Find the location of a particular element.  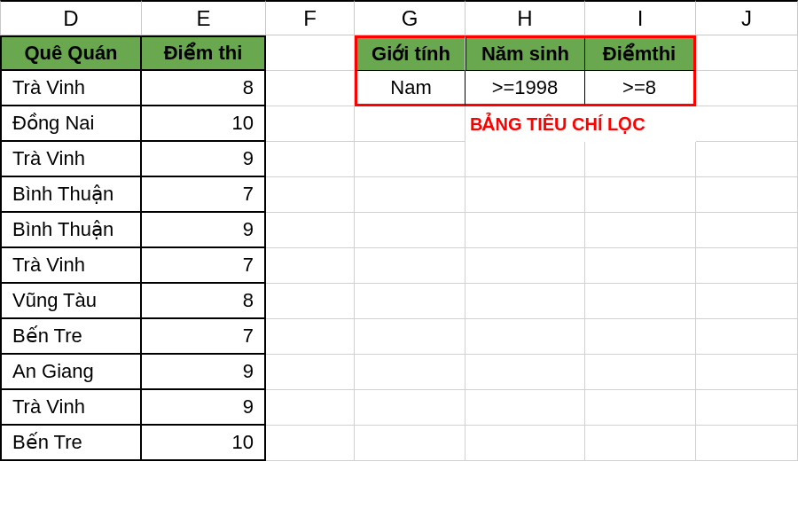

cell-E10: 9 is located at coordinates (204, 372).